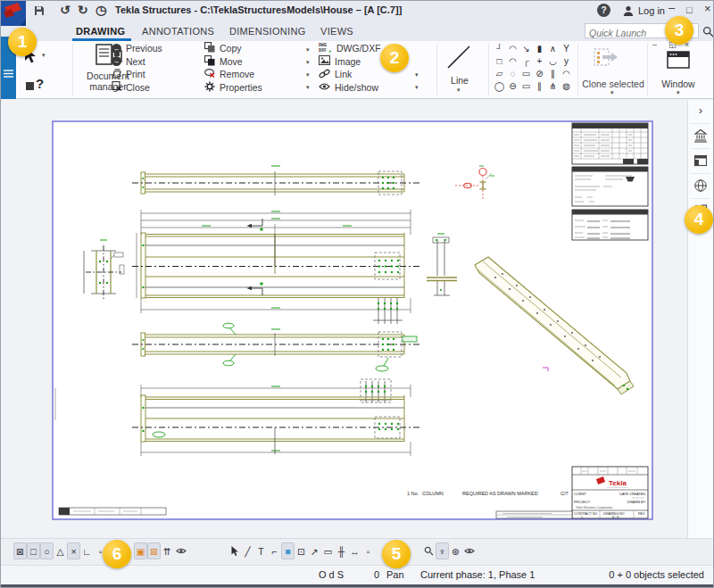 The image size is (714, 588). What do you see at coordinates (178, 31) in the screenshot?
I see `tab-annotations: ANNOTATIONS` at bounding box center [178, 31].